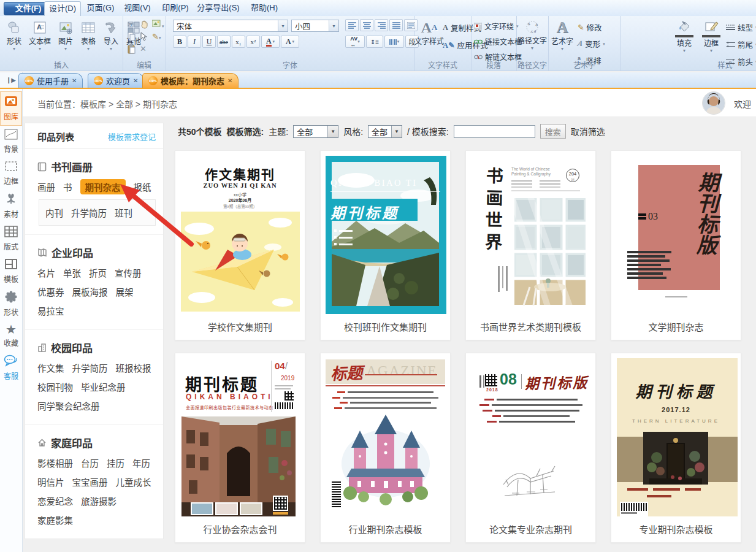 The image size is (756, 552). Describe the element at coordinates (101, 8) in the screenshot. I see `menu-page: 页面(G)` at that location.